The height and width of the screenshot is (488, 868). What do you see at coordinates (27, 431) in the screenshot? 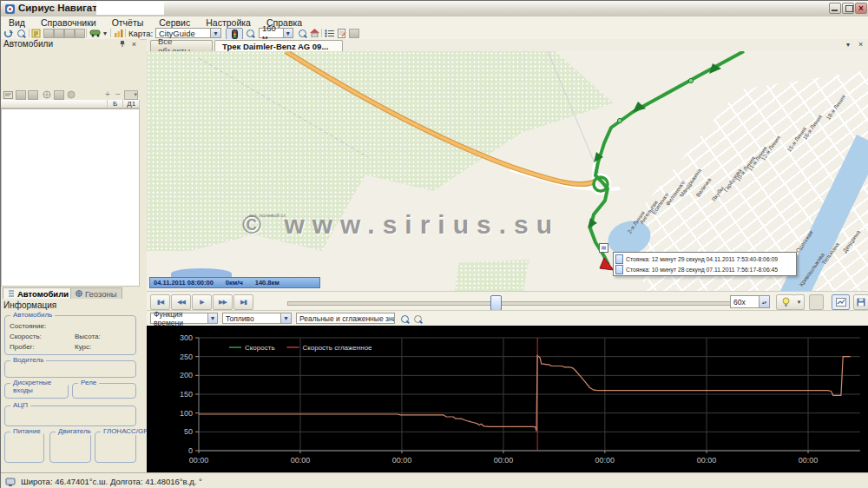
I see `power-group-label: Питание` at bounding box center [27, 431].